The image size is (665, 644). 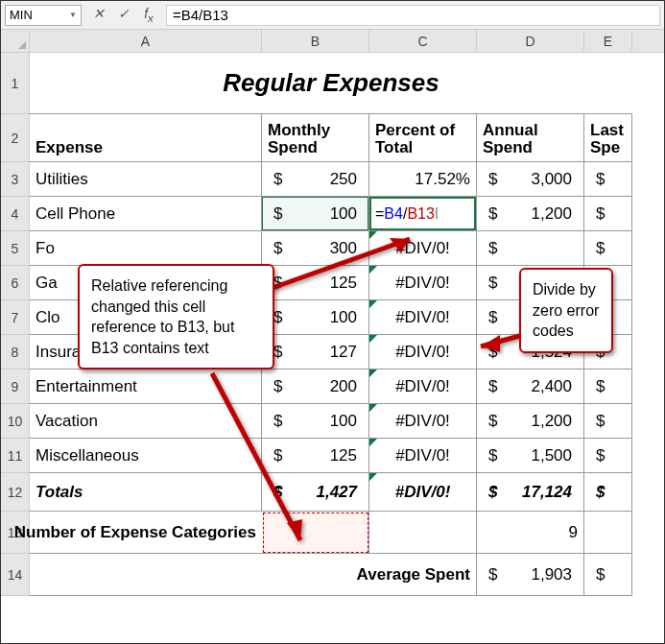 I want to click on cell-E13, so click(x=608, y=533).